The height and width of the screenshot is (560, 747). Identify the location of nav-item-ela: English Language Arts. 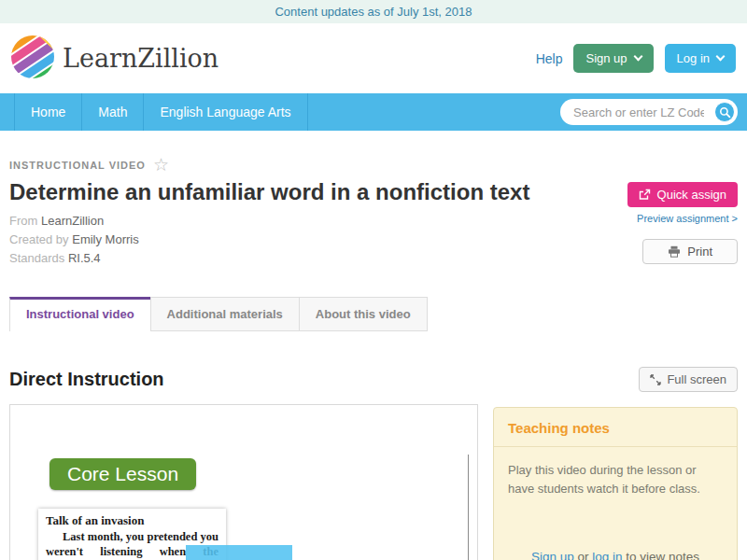
(225, 112).